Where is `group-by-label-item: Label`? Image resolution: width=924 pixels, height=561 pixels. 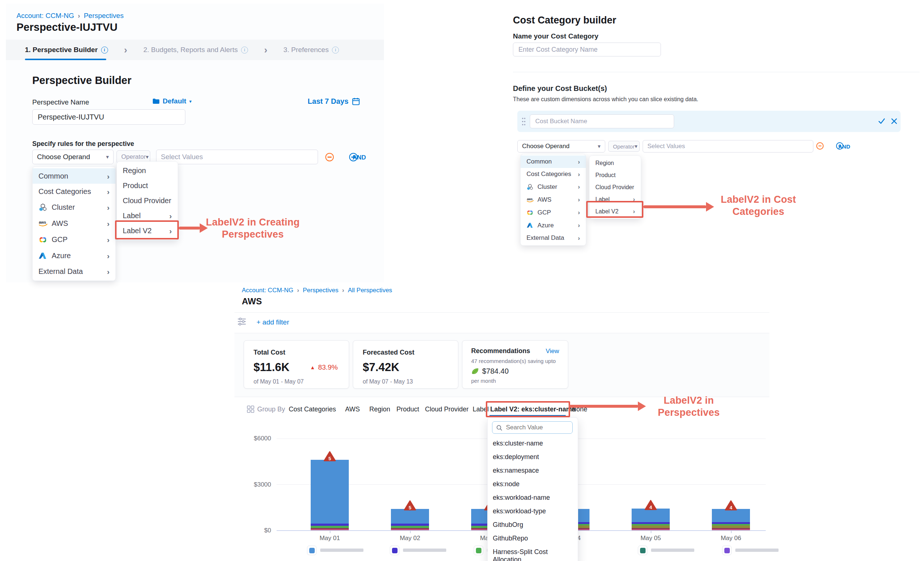
group-by-label-item: Label is located at coordinates (481, 409).